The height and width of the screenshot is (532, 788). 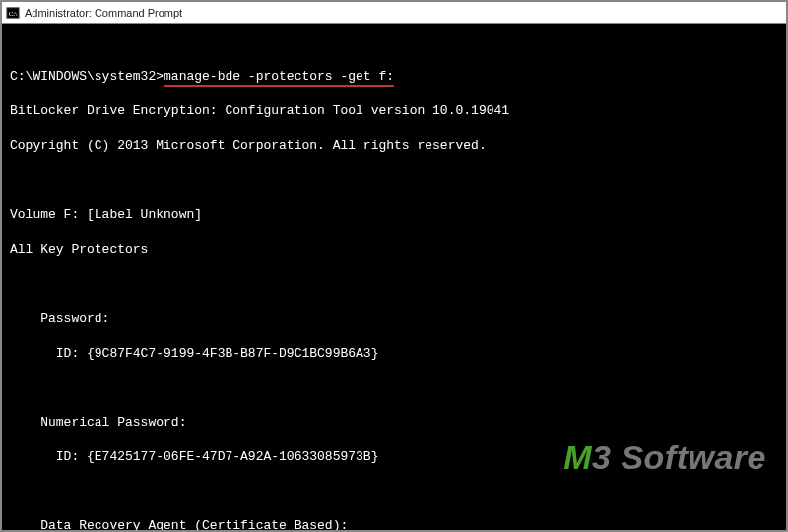 I want to click on output-line: ID: {9C87F4C7-9199-4F3B-B87F-D9C1BC99B6A…, so click(x=394, y=354).